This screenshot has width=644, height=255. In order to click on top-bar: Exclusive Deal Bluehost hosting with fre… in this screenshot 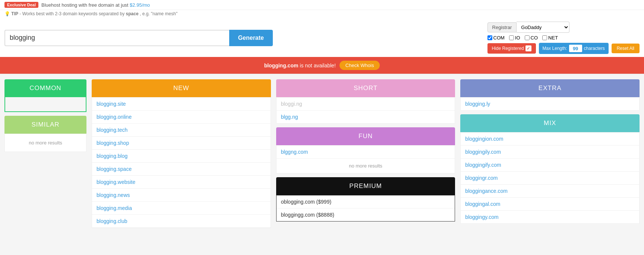, I will do `click(322, 5)`.